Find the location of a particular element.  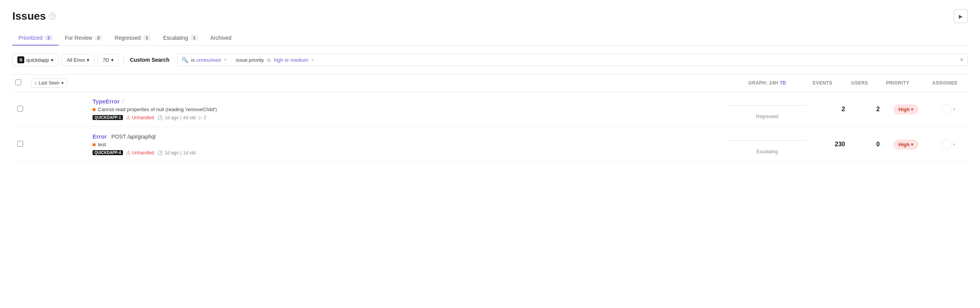

row2-assignee-cell: ▾ is located at coordinates (948, 144).